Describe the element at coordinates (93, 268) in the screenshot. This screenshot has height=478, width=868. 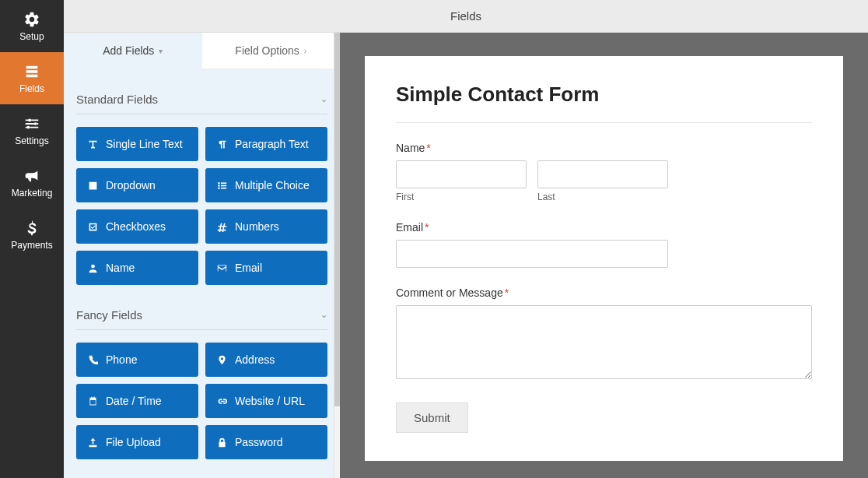
I see `user-icon` at that location.